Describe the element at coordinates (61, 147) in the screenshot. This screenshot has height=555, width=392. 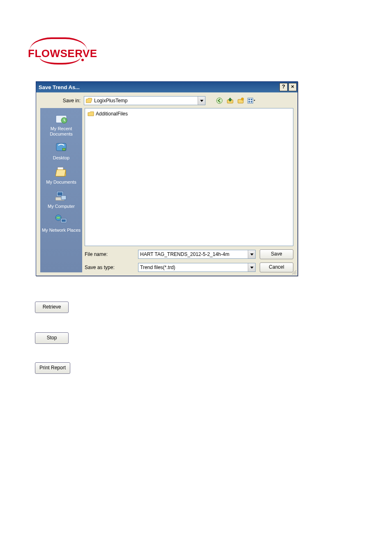
I see `desktop-icon` at that location.